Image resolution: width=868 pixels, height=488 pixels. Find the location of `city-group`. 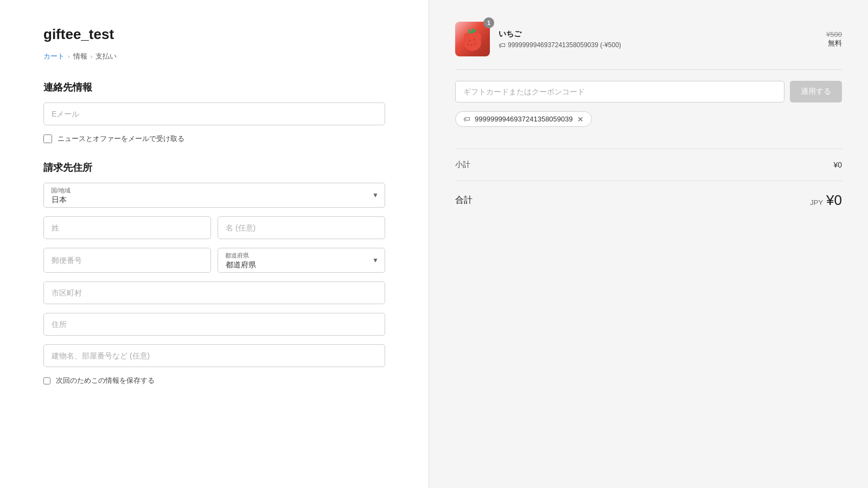

city-group is located at coordinates (214, 293).